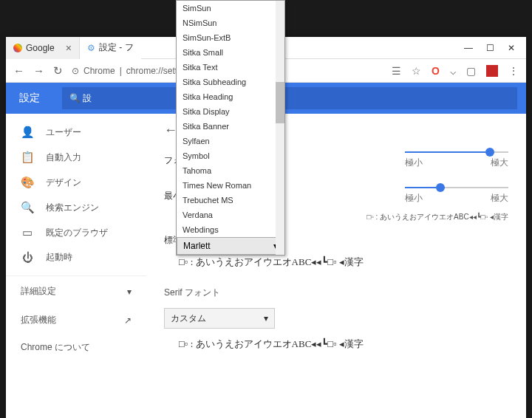 The image size is (532, 418). I want to click on pocket-icon: ⌵, so click(453, 71).